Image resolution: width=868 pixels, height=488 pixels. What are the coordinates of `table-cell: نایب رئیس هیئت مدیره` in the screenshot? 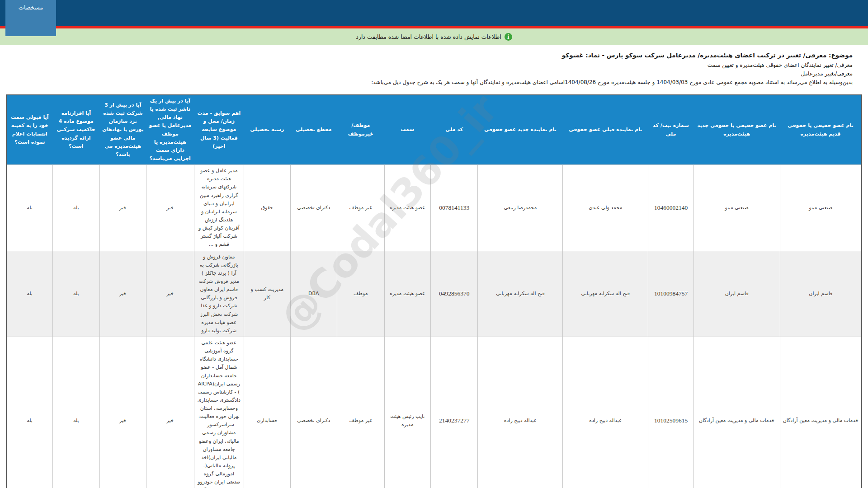 It's located at (407, 412).